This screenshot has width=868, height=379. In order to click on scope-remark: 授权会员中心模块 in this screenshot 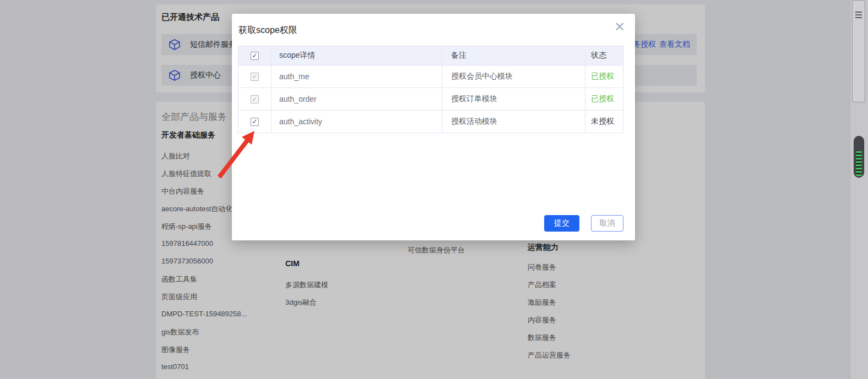, I will do `click(514, 76)`.